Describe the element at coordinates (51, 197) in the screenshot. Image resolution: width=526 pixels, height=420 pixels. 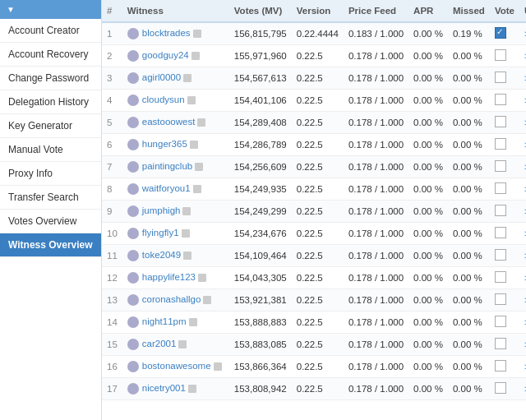
I see `sidebar-item-transfer-search: Transfer Search` at that location.